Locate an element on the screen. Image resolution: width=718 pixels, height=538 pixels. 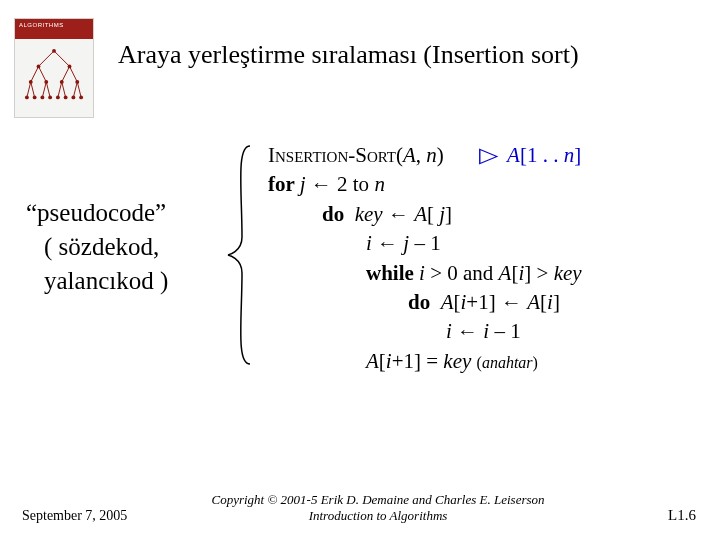
line-for: for j ← 2 to n is located at coordinates (425, 184).